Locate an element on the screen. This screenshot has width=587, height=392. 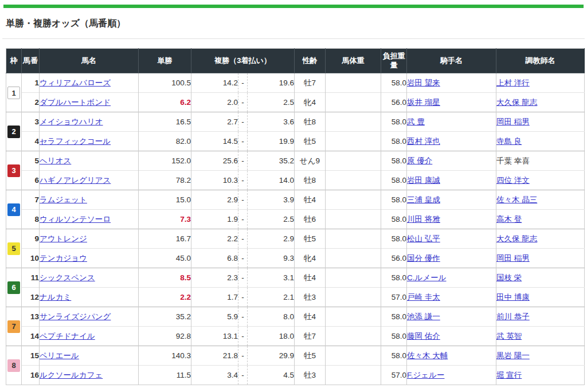
table-row: 611シックスペンス8.52.3-3.1牡458.0C.ルメール国枝 栄 is located at coordinates (296, 278).